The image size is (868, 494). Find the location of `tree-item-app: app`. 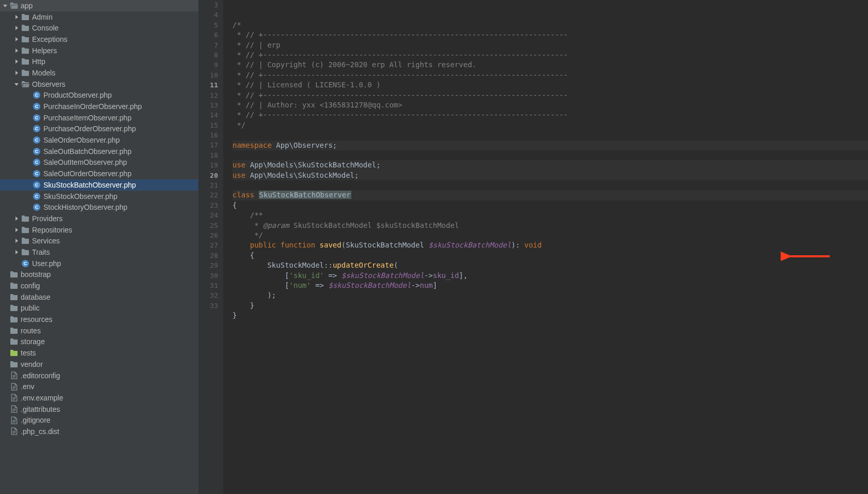

tree-item-app: app is located at coordinates (99, 6).